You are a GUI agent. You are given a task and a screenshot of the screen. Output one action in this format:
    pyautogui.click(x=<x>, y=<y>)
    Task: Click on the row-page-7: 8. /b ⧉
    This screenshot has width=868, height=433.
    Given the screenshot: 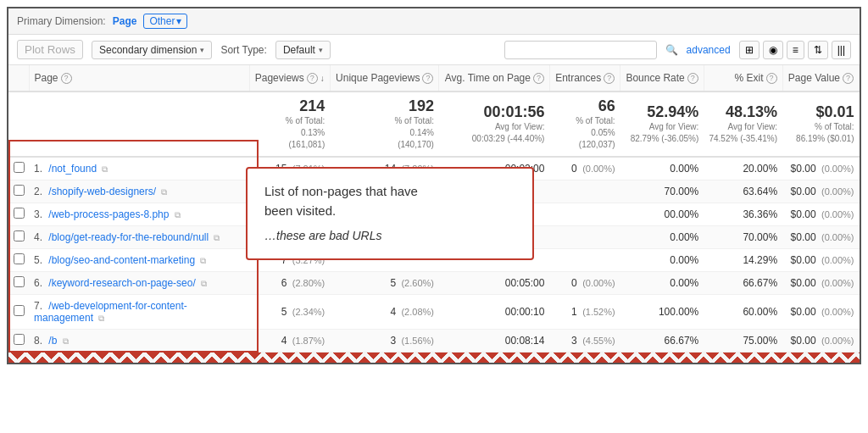 What is the action you would take?
    pyautogui.click(x=139, y=341)
    